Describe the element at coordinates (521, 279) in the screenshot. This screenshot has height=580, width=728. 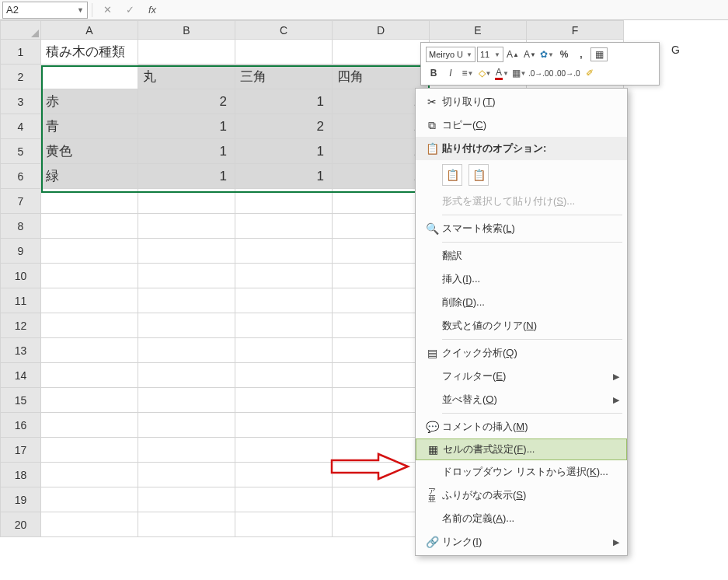
I see `ctx-insert: 挿入(I)...` at that location.